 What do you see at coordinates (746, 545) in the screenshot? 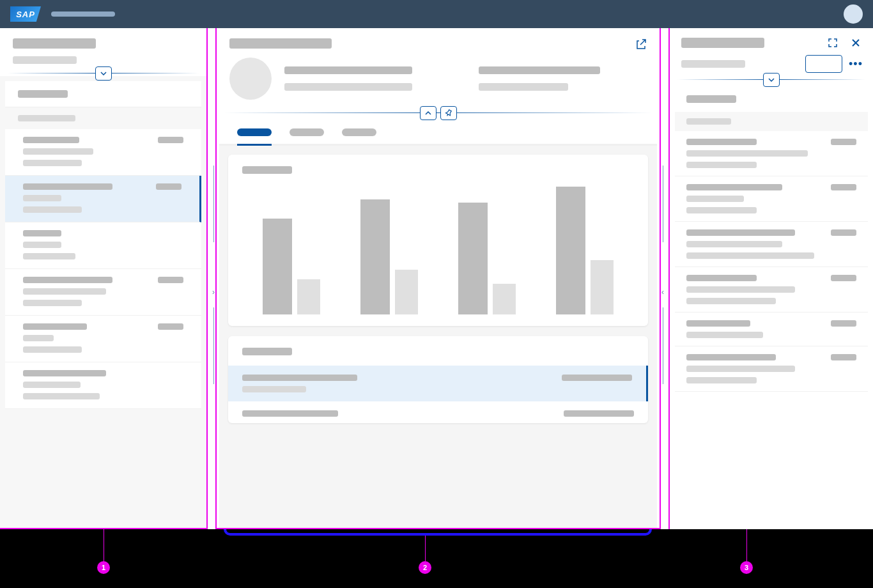
I see `annotation-line` at bounding box center [746, 545].